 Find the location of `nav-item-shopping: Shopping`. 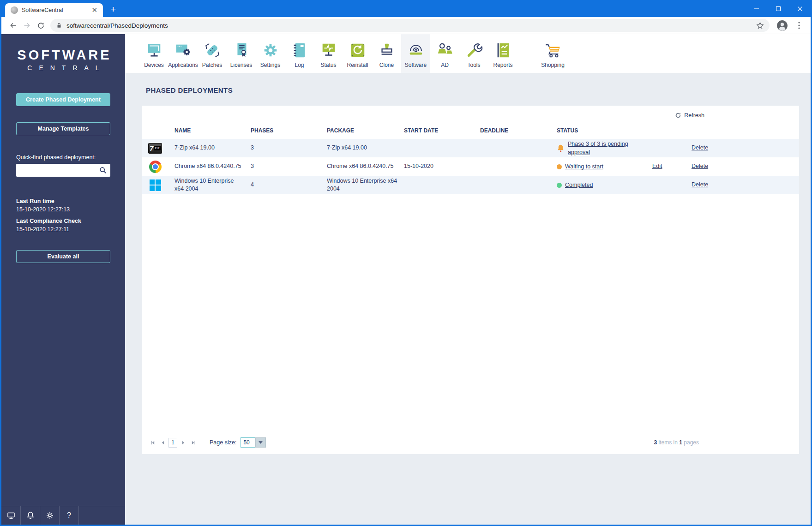

nav-item-shopping: Shopping is located at coordinates (553, 54).